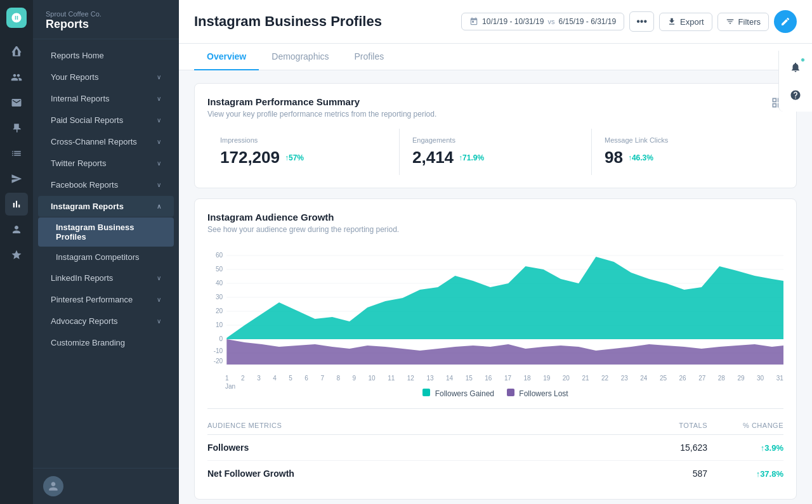 The height and width of the screenshot is (504, 812). Describe the element at coordinates (692, 22) in the screenshot. I see `export-label: Export` at that location.